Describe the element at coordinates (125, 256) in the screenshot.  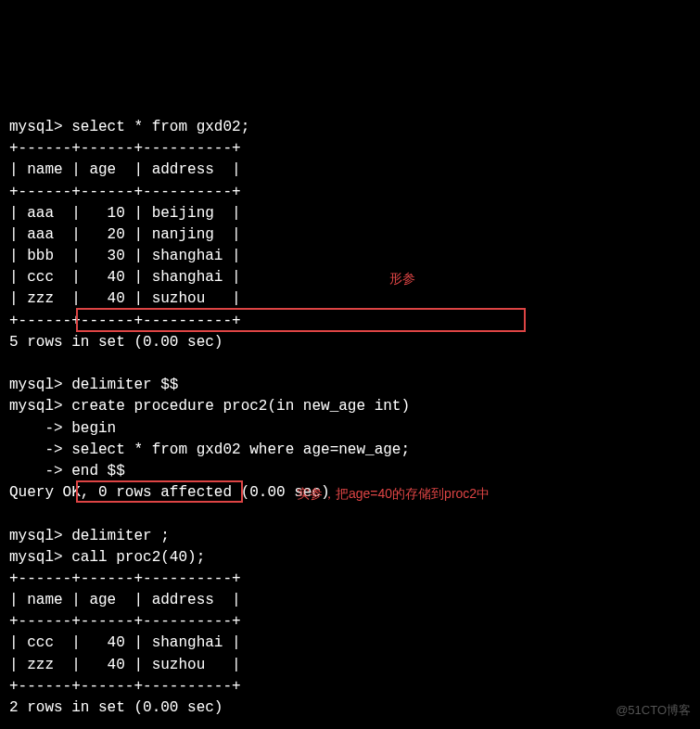
I see `table-row: | bbb | 30 | shanghai |` at that location.